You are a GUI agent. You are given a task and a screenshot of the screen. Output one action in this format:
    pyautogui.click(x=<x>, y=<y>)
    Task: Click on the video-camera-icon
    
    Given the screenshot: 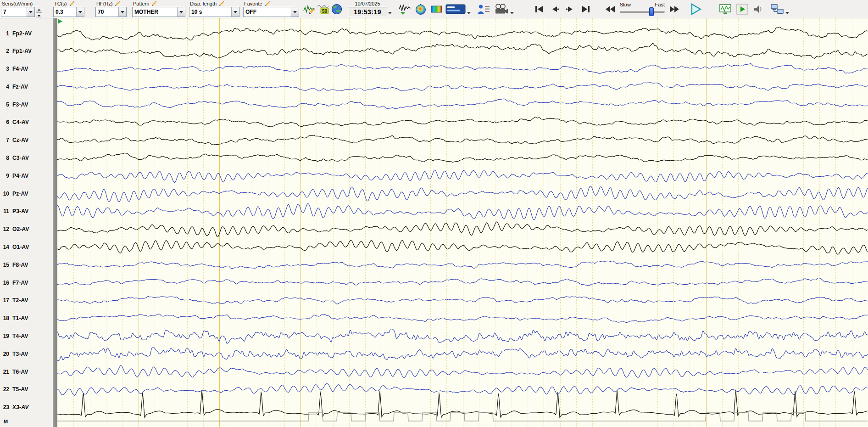 What is the action you would take?
    pyautogui.click(x=501, y=9)
    